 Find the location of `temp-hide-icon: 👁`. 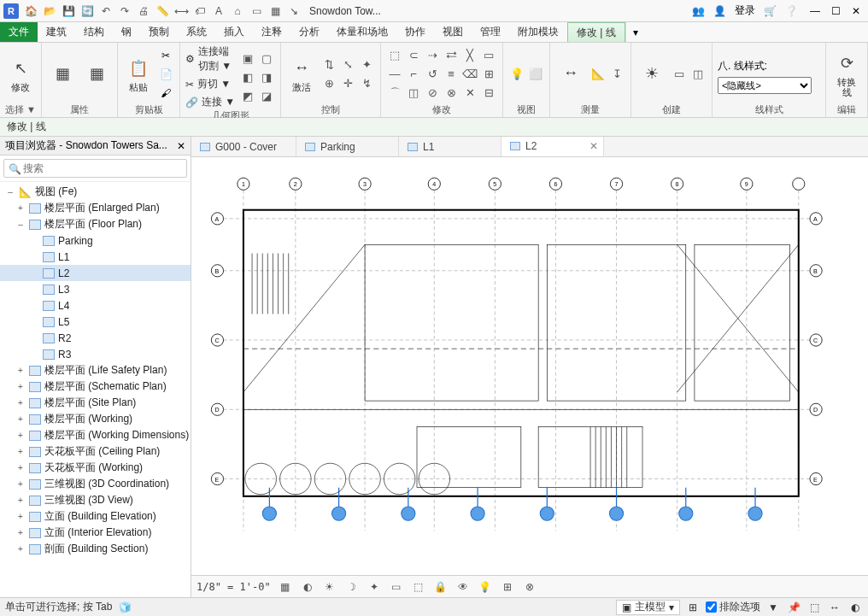

temp-hide-icon: 👁 is located at coordinates (463, 587).